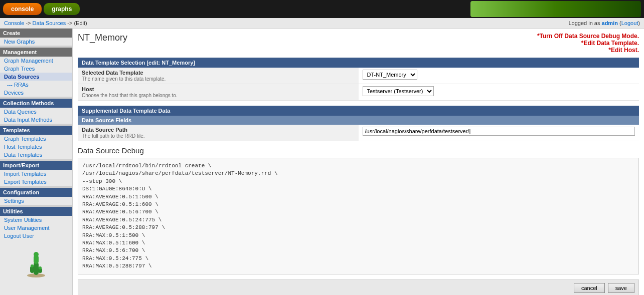 This screenshot has width=644, height=295. I want to click on sidebar-item-new-graphs: New Graphs, so click(36, 42).